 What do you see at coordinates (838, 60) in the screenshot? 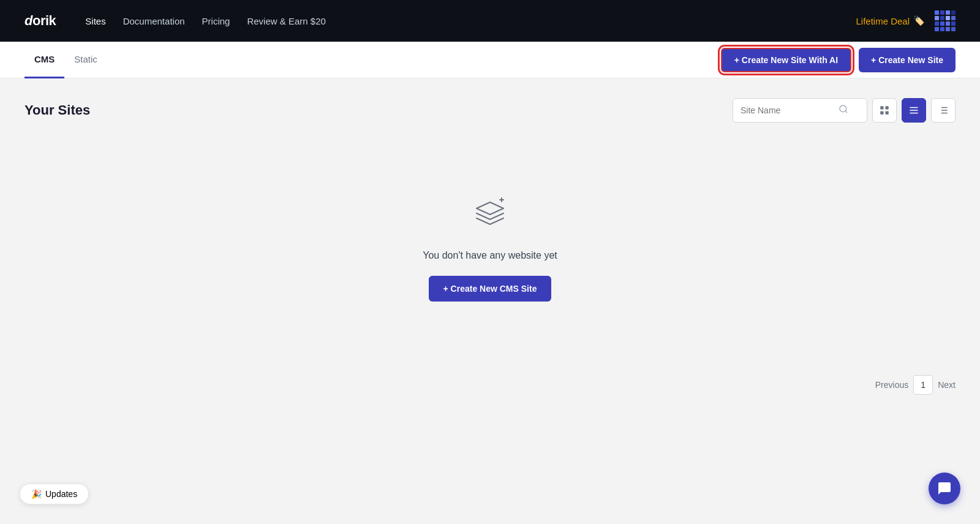
I see `subheader-actions: + Create New Site With AI + Create New S…` at bounding box center [838, 60].